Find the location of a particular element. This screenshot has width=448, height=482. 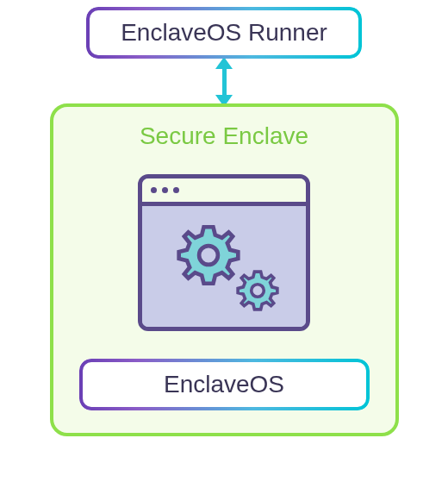

arrow-line is located at coordinates (224, 82).